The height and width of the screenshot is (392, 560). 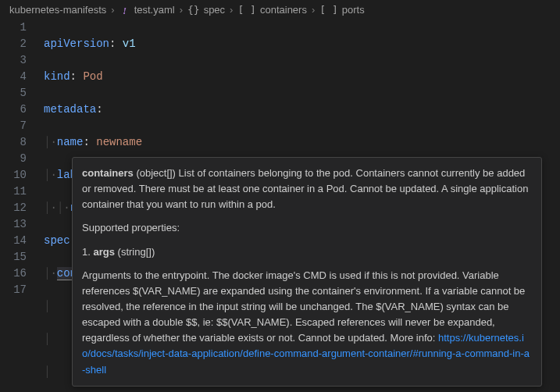 I want to click on breadcrumb-symbol: {} spec, so click(x=206, y=9).